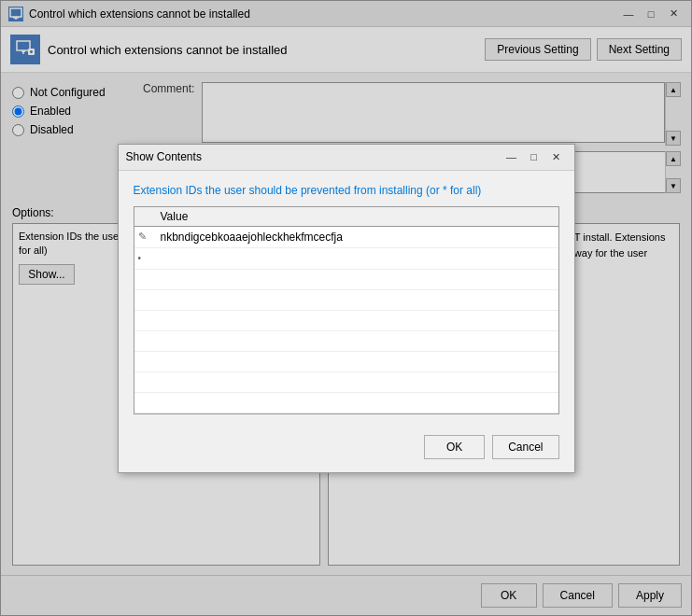 The image size is (692, 616). What do you see at coordinates (534, 157) in the screenshot?
I see `dialog-title-controls: ― □ ✕` at bounding box center [534, 157].